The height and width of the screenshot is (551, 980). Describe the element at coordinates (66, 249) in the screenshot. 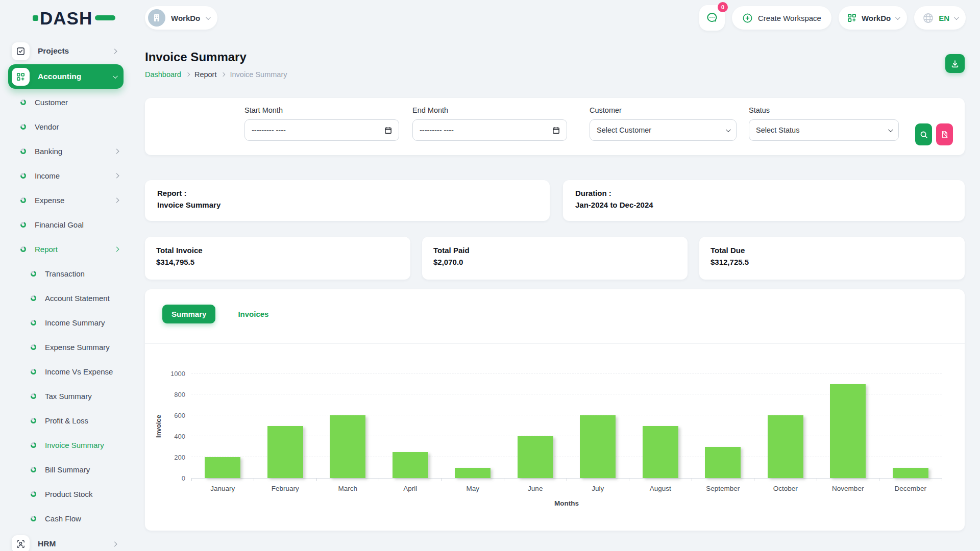

I see `sidebar-item-report: Report` at that location.